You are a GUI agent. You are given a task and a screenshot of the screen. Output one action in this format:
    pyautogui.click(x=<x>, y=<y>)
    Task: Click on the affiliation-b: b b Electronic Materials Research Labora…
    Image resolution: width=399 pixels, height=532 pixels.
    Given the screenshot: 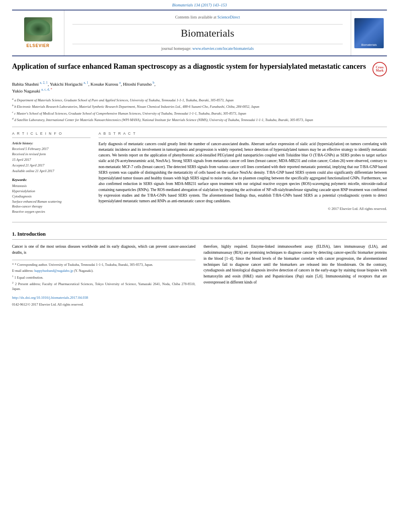 What is the action you would take?
    pyautogui.click(x=200, y=106)
    